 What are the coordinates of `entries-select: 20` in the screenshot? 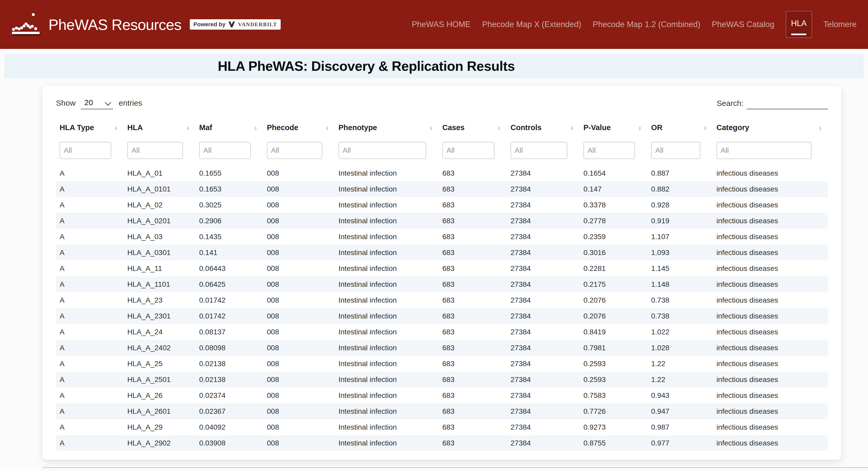 It's located at (97, 103).